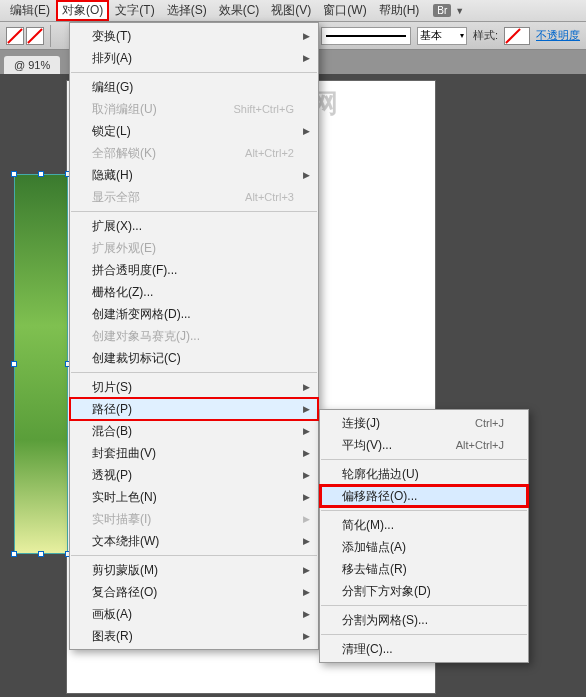 This screenshot has width=586, height=697. What do you see at coordinates (423, 570) in the screenshot?
I see `menu-item-label: 移去锚点(R)` at bounding box center [423, 570].